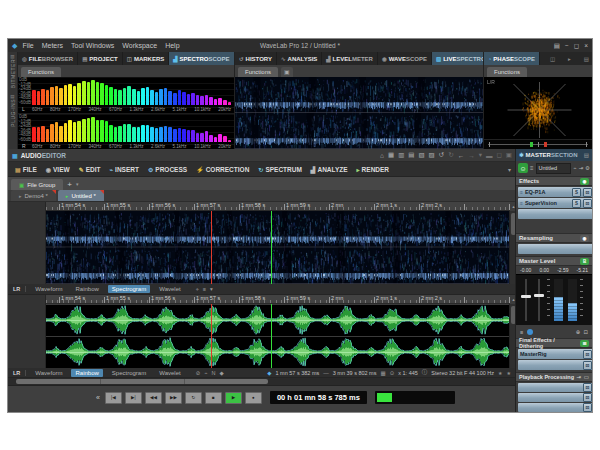  Describe the element at coordinates (523, 168) in the screenshot. I see `master-power-button: ⊙` at that location.